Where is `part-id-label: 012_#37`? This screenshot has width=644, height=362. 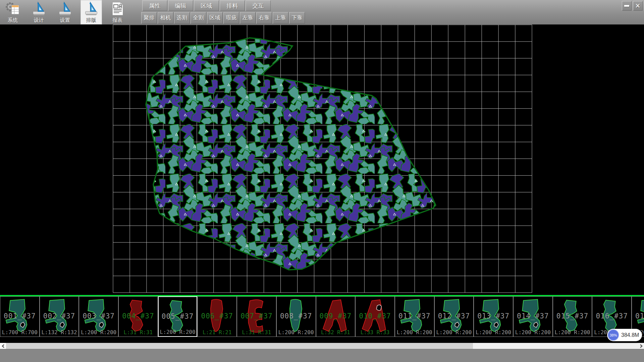 part-id-label: 012_#37 is located at coordinates (454, 316).